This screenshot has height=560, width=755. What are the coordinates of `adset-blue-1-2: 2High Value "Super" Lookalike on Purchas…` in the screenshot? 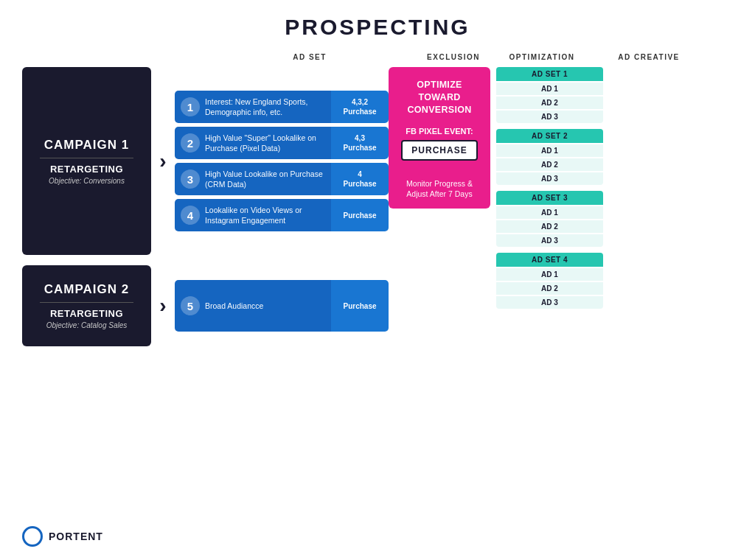 It's located at (253, 143).